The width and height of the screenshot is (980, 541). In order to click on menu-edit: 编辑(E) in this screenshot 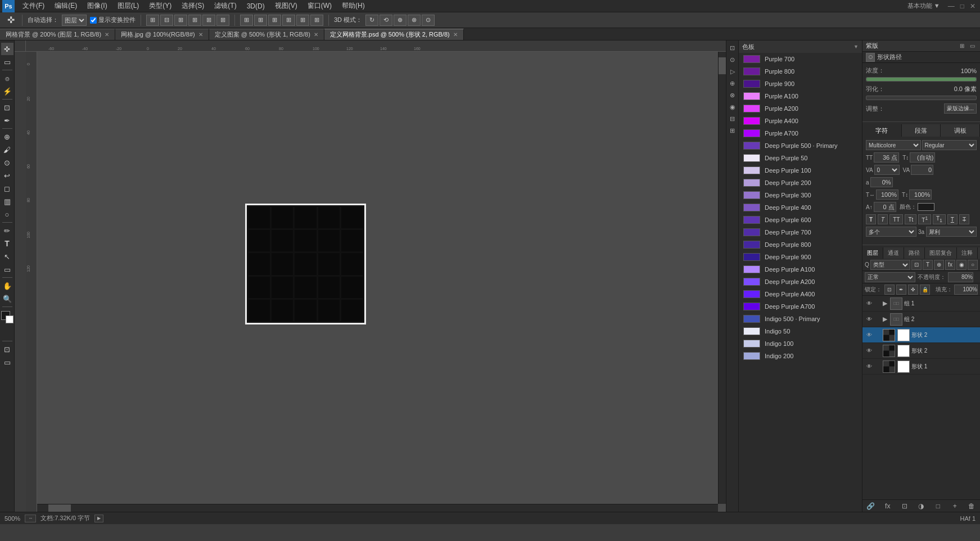, I will do `click(66, 6)`.